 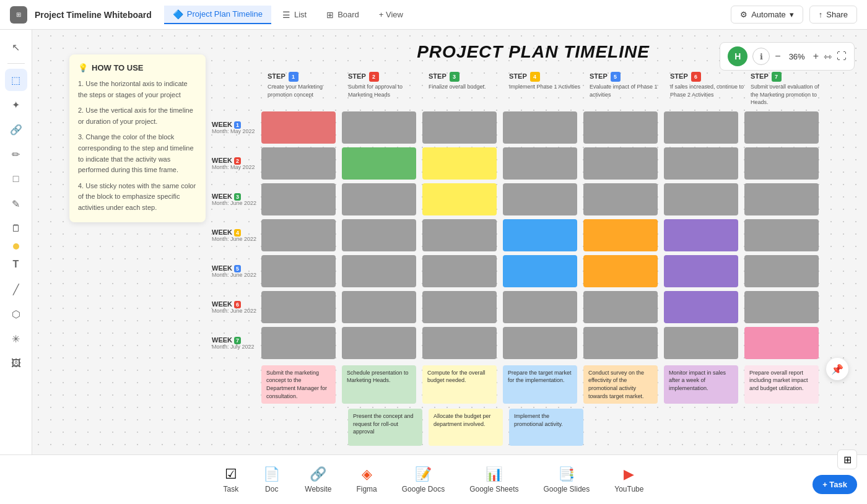 I want to click on google-slides-icon: 📑, so click(x=566, y=474).